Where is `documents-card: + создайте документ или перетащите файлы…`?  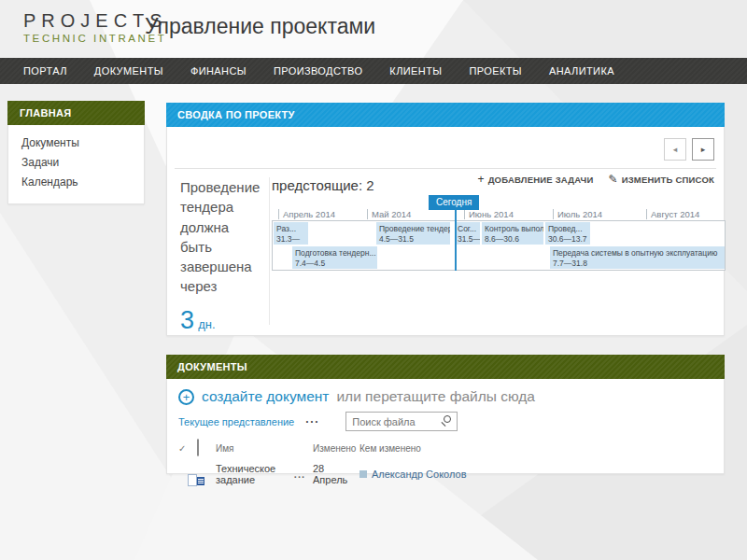 documents-card: + создайте документ или перетащите файлы… is located at coordinates (445, 427).